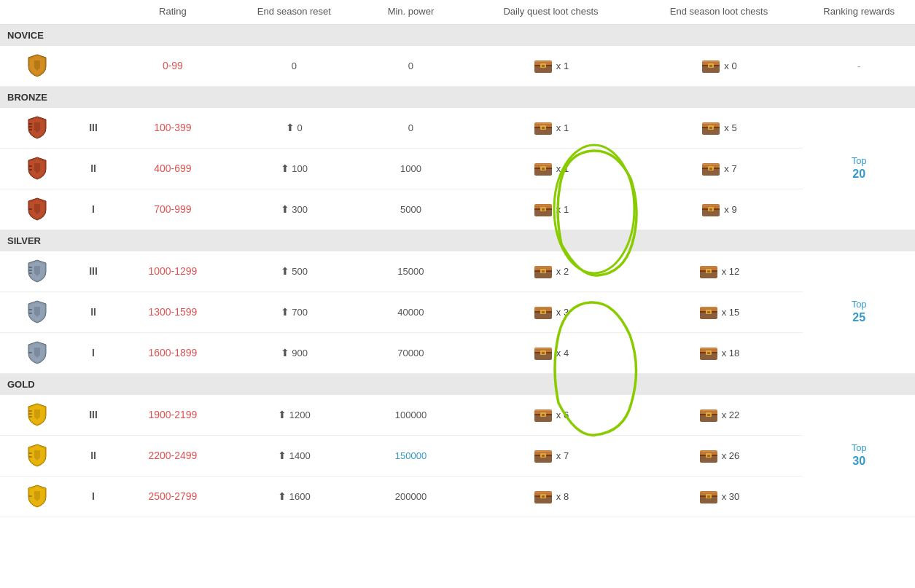  What do you see at coordinates (294, 66) in the screenshot?
I see `reset-value: 0` at bounding box center [294, 66].